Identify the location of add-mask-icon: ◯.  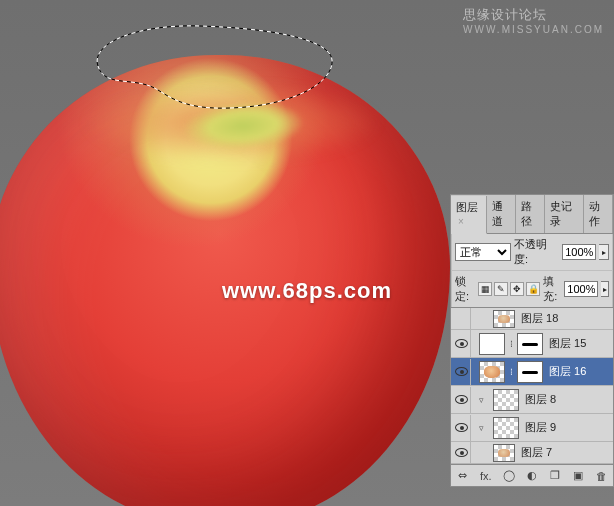
(509, 476).